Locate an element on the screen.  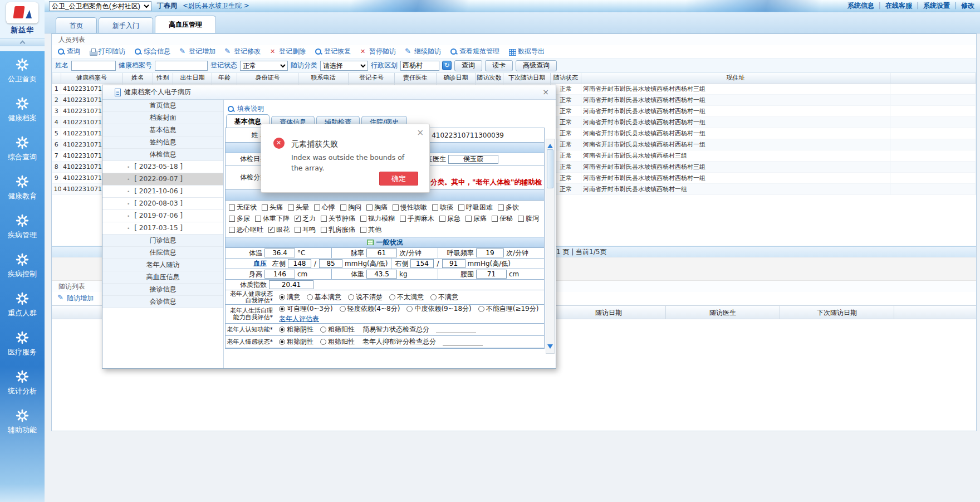
confirm-button: 确定 is located at coordinates (399, 178).